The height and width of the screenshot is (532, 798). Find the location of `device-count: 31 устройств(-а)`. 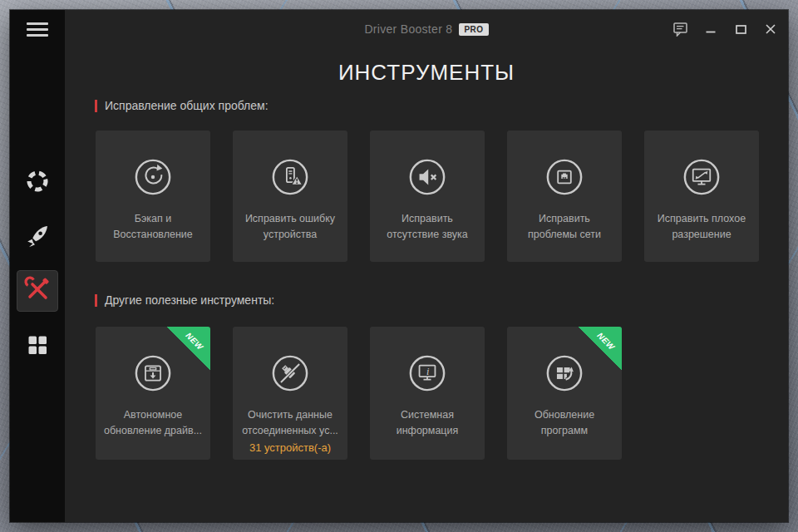

device-count: 31 устройств(-а) is located at coordinates (290, 447).